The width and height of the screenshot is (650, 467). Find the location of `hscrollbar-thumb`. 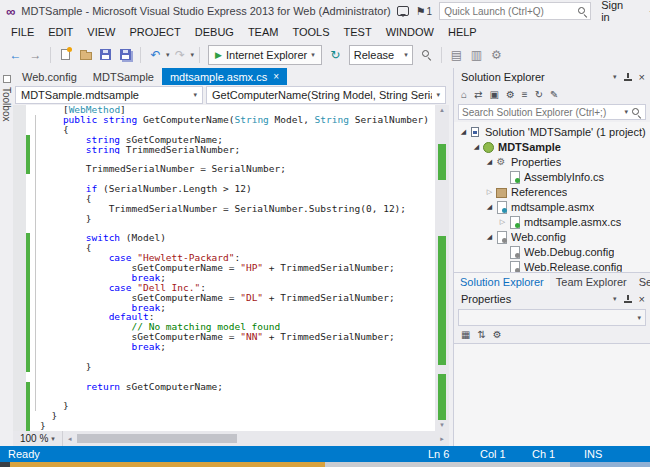

hscrollbar-thumb is located at coordinates (157, 438).